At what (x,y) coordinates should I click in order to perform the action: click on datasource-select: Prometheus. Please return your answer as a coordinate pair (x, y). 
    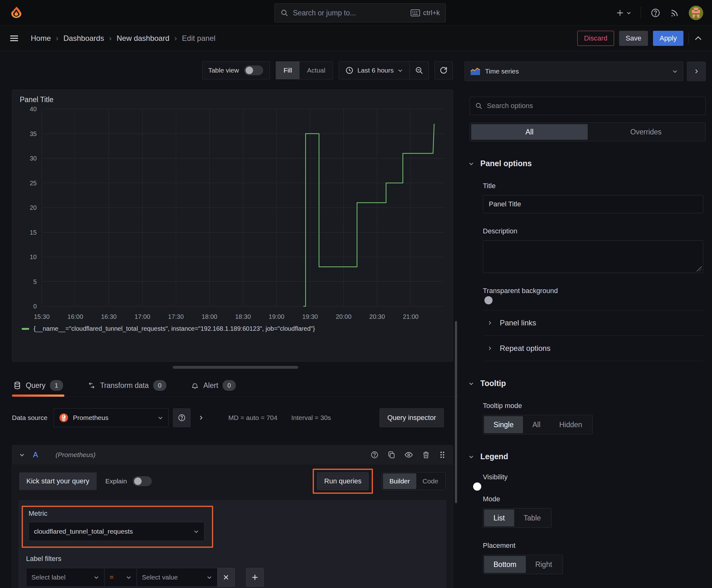
    Looking at the image, I should click on (111, 418).